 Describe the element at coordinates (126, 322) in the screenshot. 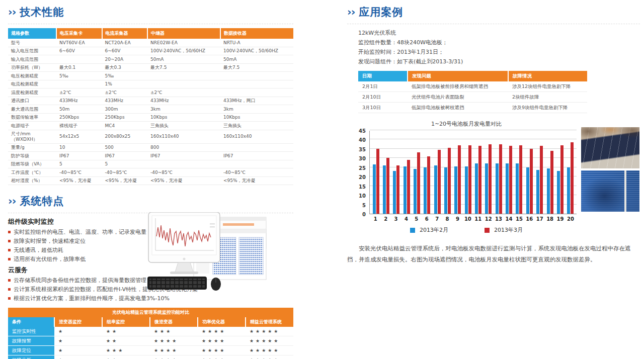

I see `comparison-header-cell: 组串监控` at that location.